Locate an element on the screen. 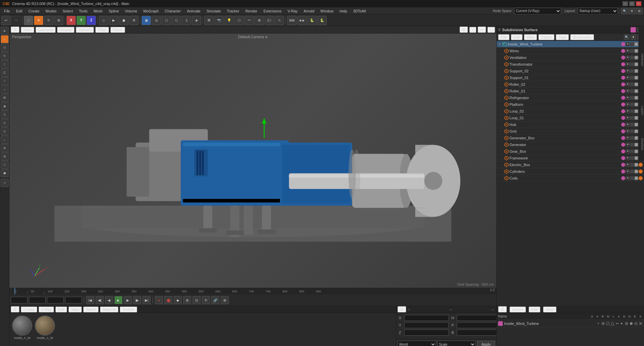 The width and height of the screenshot is (644, 346). minimize-button: ─ is located at coordinates (625, 4).